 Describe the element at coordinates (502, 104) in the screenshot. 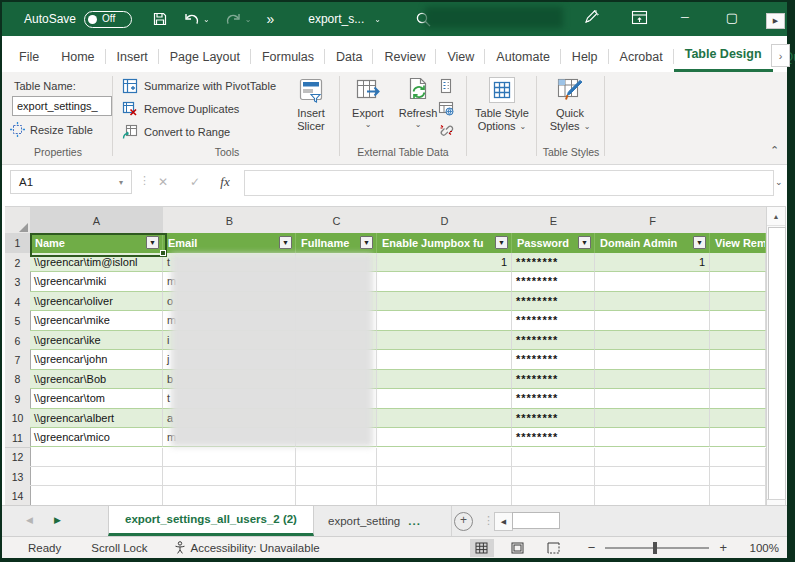

I see `table-style-options-button: Table Style Options ⌄` at that location.